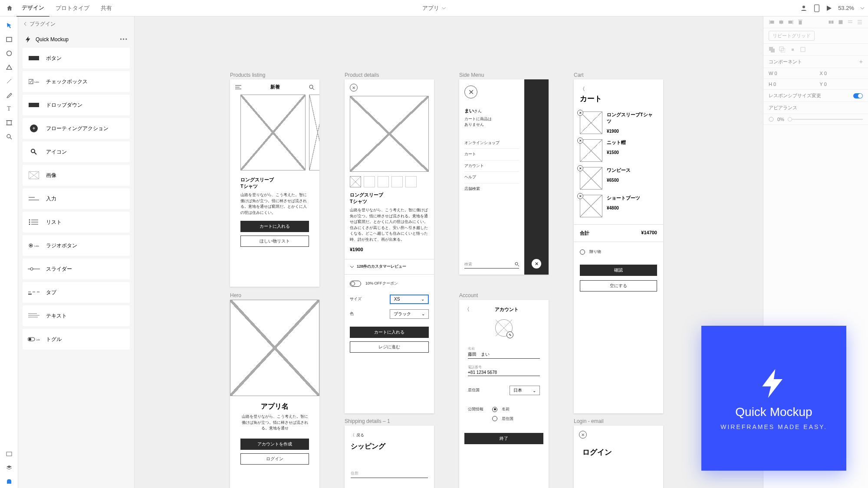 The height and width of the screenshot is (488, 868). I want to click on zoom-tool, so click(9, 137).